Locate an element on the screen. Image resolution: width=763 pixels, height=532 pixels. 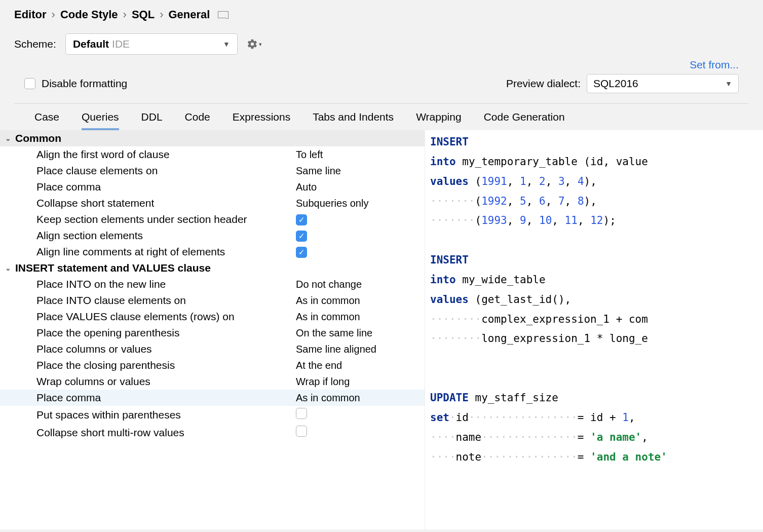
setting-row: Keep section elements under section head… is located at coordinates (212, 219).